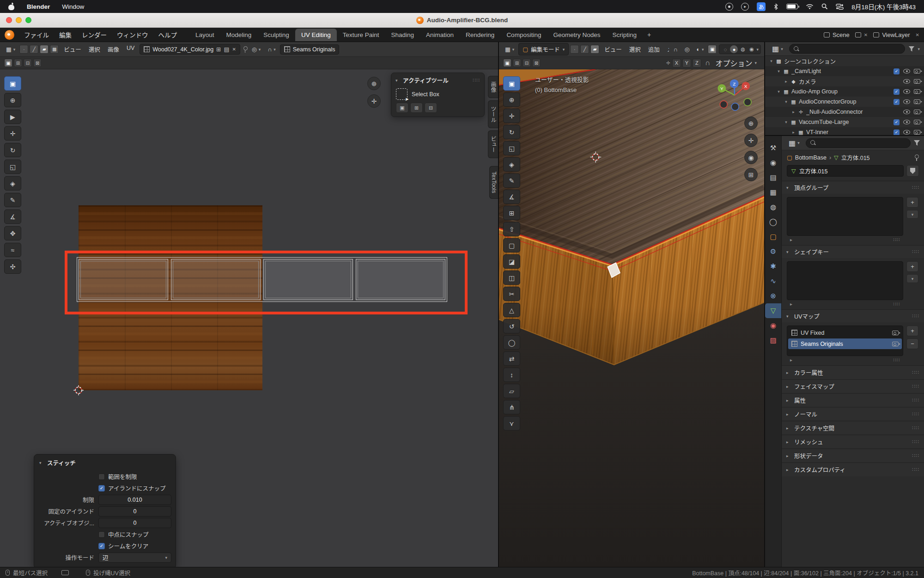 The width and height of the screenshot is (924, 578). What do you see at coordinates (736, 63) in the screenshot?
I see `options-dropdown: オプション` at bounding box center [736, 63].